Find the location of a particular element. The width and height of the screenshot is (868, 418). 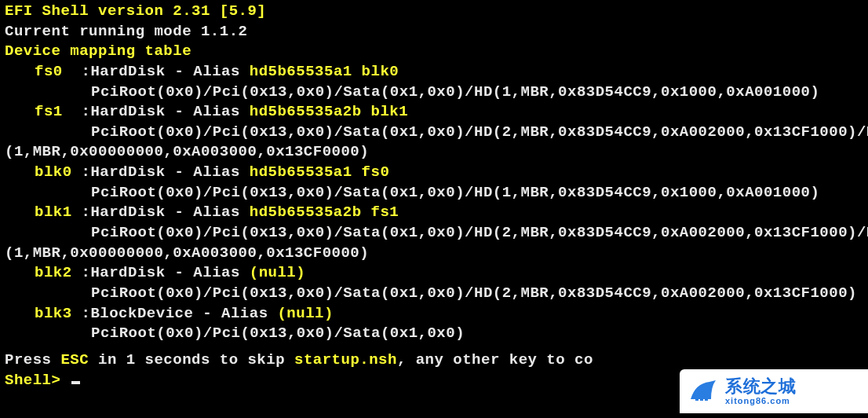

device-id: blk1 is located at coordinates (53, 212).